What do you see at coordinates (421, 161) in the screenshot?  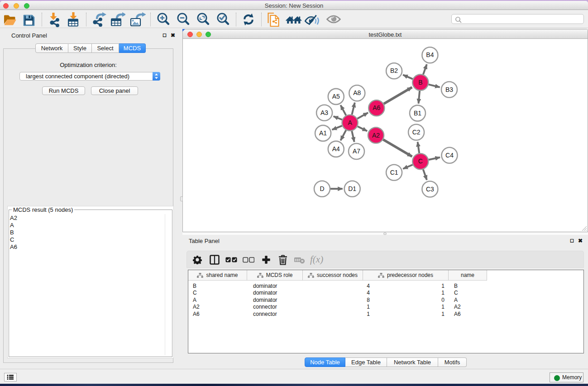 I see `svg-text: C` at bounding box center [421, 161].